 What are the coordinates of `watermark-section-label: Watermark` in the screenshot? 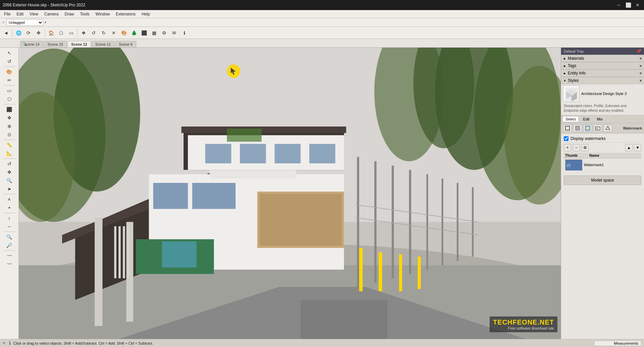 It's located at (633, 128).